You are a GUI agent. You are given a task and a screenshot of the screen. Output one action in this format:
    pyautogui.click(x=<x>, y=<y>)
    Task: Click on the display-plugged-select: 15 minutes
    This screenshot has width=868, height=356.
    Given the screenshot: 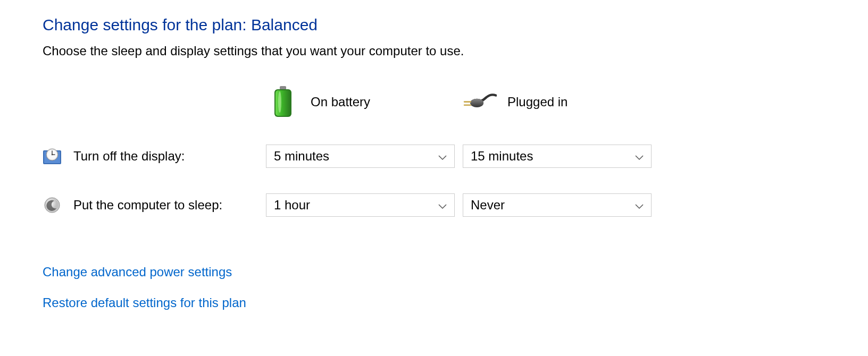 What is the action you would take?
    pyautogui.click(x=557, y=156)
    